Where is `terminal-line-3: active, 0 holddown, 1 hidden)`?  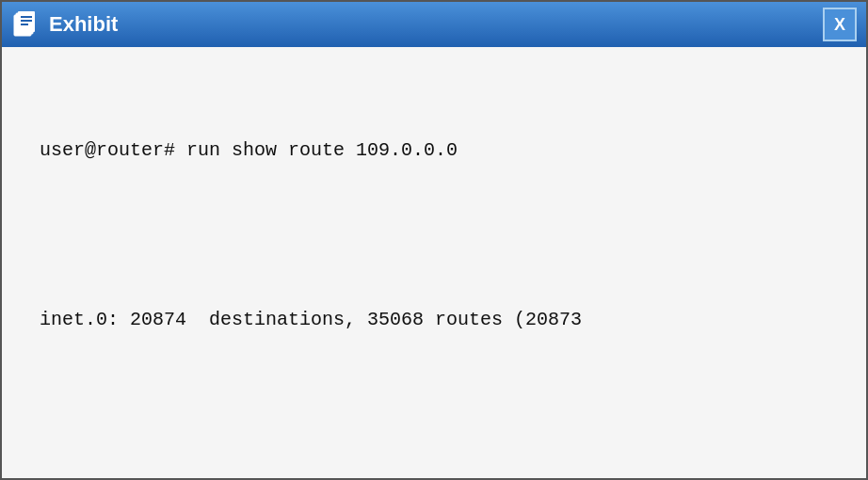 terminal-line-3: active, 0 holddown, 1 hidden) is located at coordinates (434, 476).